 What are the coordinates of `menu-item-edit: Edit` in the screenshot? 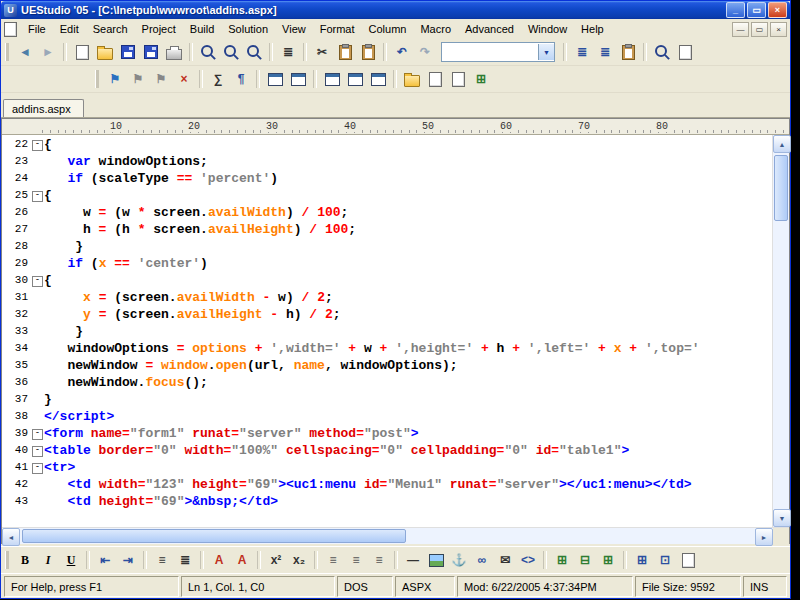 It's located at (70, 29).